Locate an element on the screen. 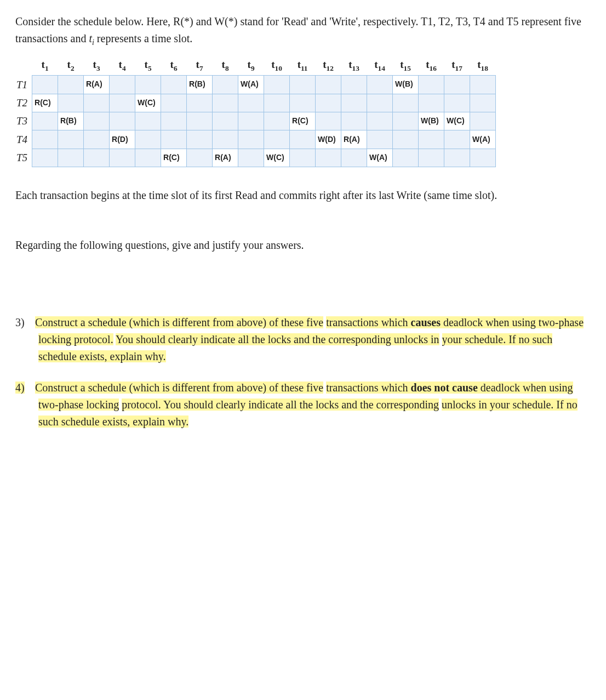 This screenshot has height=700, width=606. question-item: 3)Construct a schedule (which is differe… is located at coordinates (303, 340).